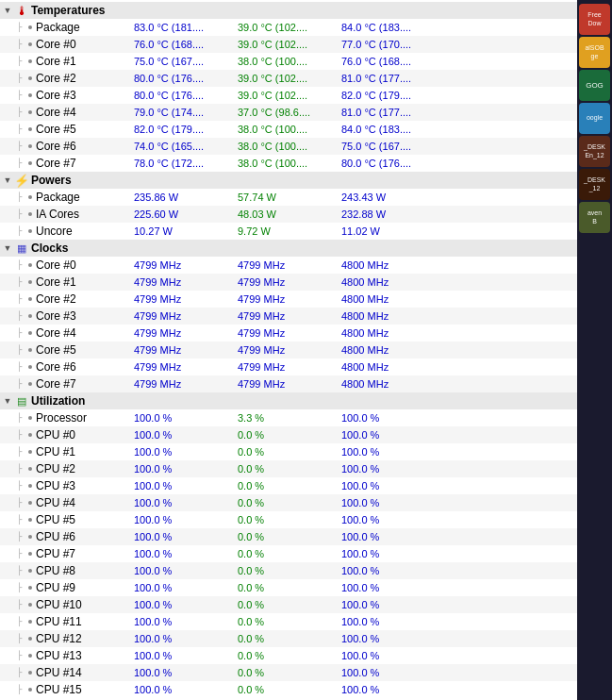  What do you see at coordinates (22, 10) in the screenshot?
I see `thermometer-icon: 🌡` at bounding box center [22, 10].